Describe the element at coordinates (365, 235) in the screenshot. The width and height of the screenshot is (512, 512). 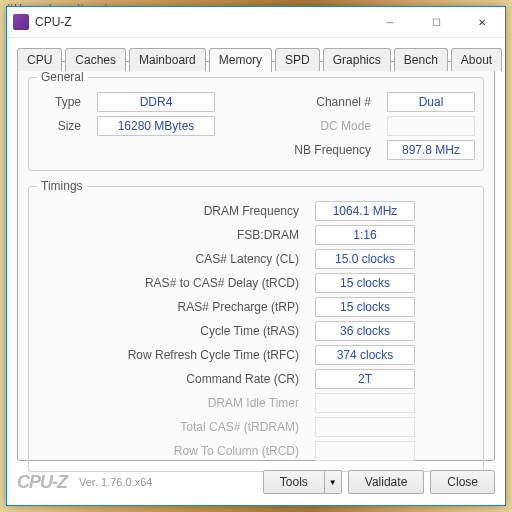
I see `timing-value: 1:16` at that location.